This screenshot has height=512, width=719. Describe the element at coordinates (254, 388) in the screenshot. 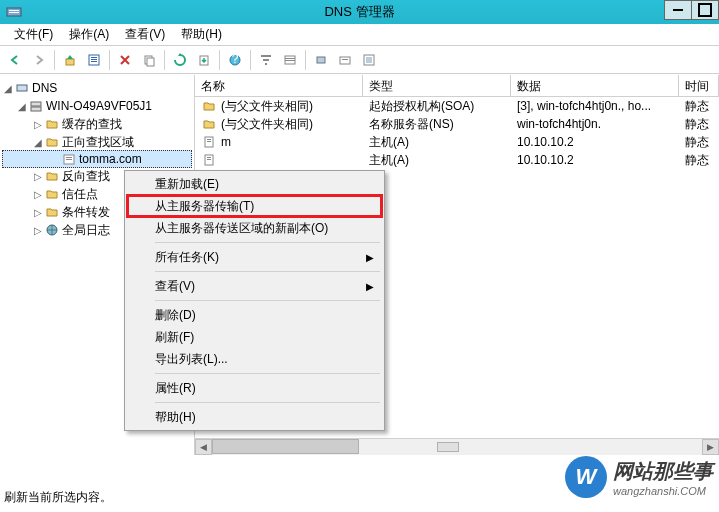

I see `ctx-properties: 属性(R)` at that location.